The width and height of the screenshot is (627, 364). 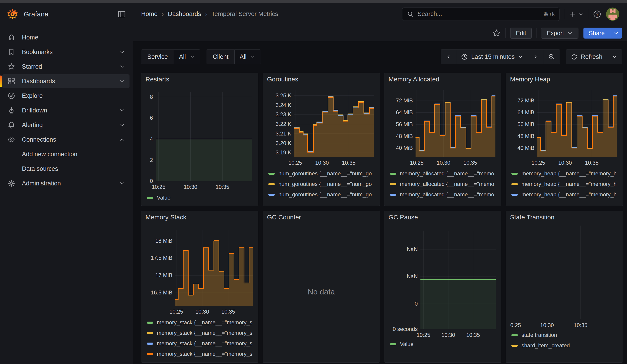 I want to click on add-new-button, so click(x=576, y=14).